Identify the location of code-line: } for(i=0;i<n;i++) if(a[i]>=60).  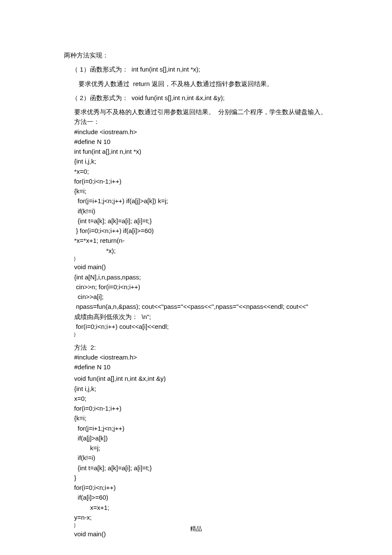
(233, 231).